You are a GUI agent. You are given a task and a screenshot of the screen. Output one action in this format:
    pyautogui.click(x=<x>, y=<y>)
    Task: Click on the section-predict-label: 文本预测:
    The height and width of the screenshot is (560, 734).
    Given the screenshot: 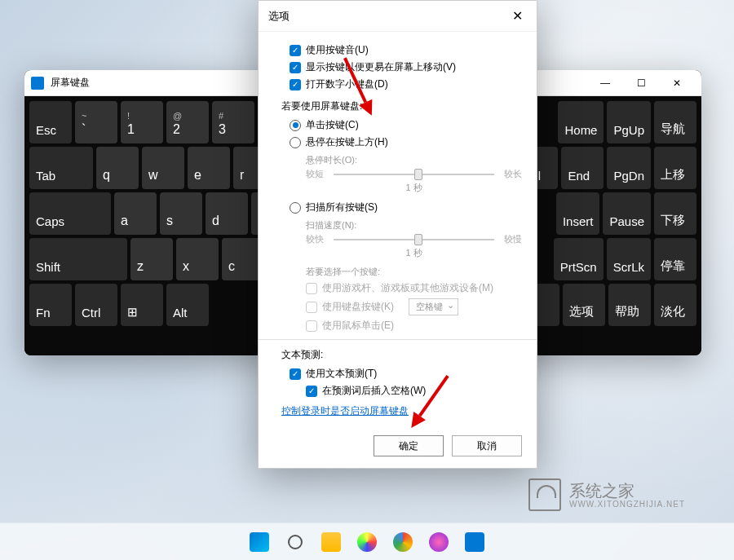 What is the action you would take?
    pyautogui.click(x=401, y=355)
    